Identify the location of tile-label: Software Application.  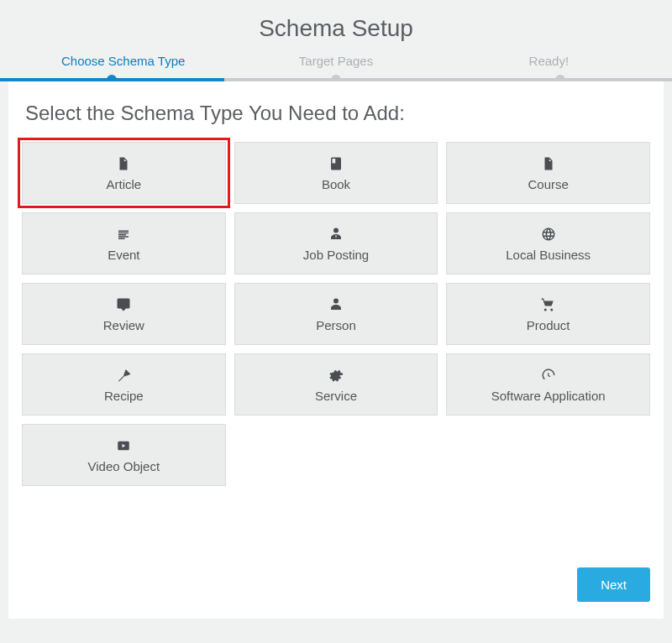
(549, 396).